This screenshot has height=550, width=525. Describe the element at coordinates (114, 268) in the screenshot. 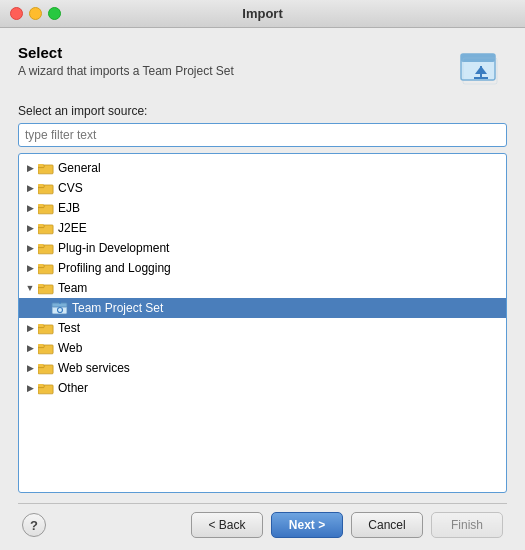

I see `item-label: Profiling and Logging` at that location.